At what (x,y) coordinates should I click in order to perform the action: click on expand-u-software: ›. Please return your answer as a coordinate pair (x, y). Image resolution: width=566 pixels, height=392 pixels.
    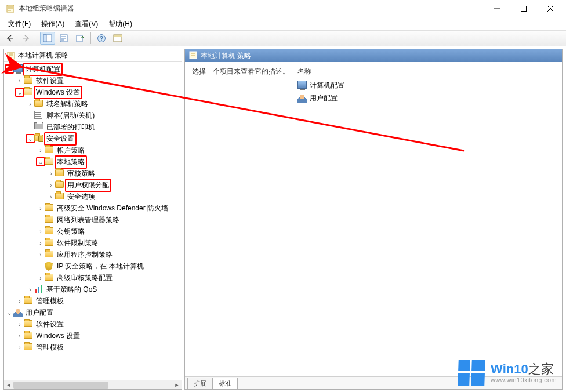
    Looking at the image, I should click on (20, 324).